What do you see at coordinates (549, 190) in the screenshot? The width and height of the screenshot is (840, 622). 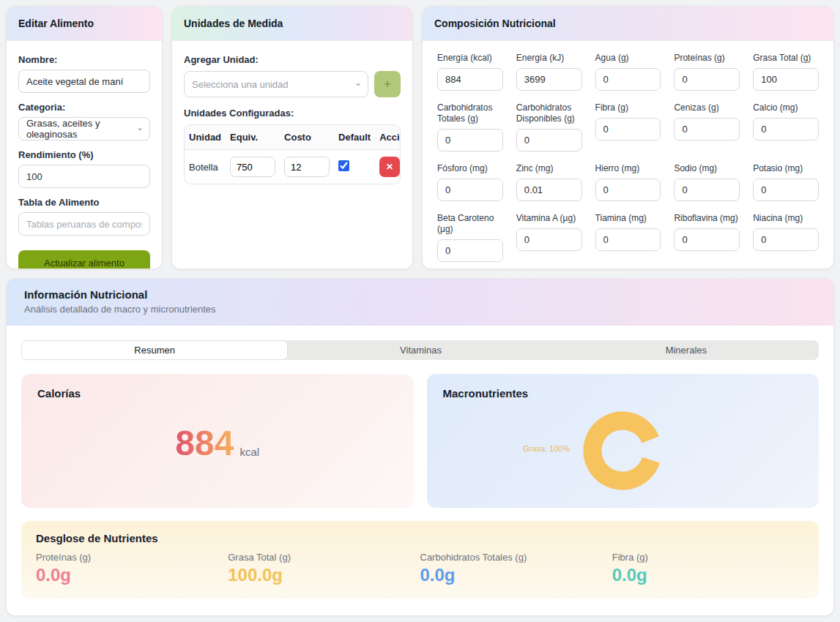 I see `zinc-input` at bounding box center [549, 190].